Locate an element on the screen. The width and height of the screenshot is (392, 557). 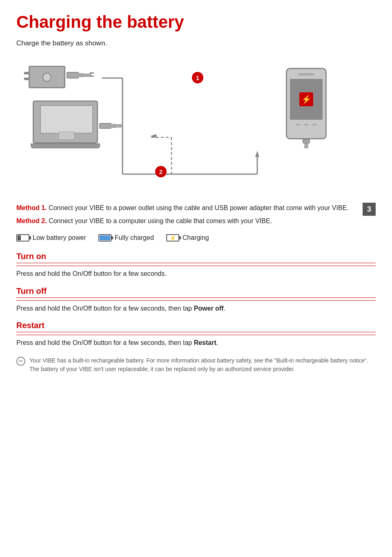
battery-full-icon is located at coordinates (105, 238).